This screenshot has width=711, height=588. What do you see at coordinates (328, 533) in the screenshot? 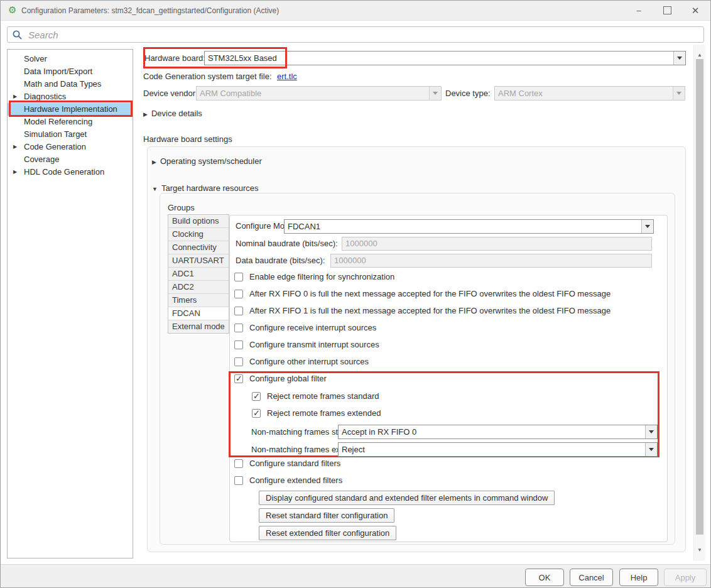
I see `reset-extended-filter-button: Reset extended filter configuration` at bounding box center [328, 533].